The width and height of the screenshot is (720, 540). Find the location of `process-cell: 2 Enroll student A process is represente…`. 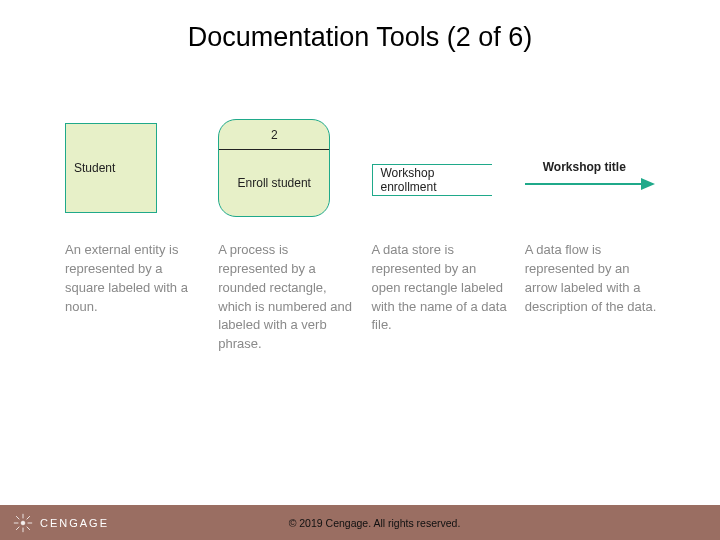

process-cell: 2 Enroll student A process is represente… is located at coordinates (286, 234).